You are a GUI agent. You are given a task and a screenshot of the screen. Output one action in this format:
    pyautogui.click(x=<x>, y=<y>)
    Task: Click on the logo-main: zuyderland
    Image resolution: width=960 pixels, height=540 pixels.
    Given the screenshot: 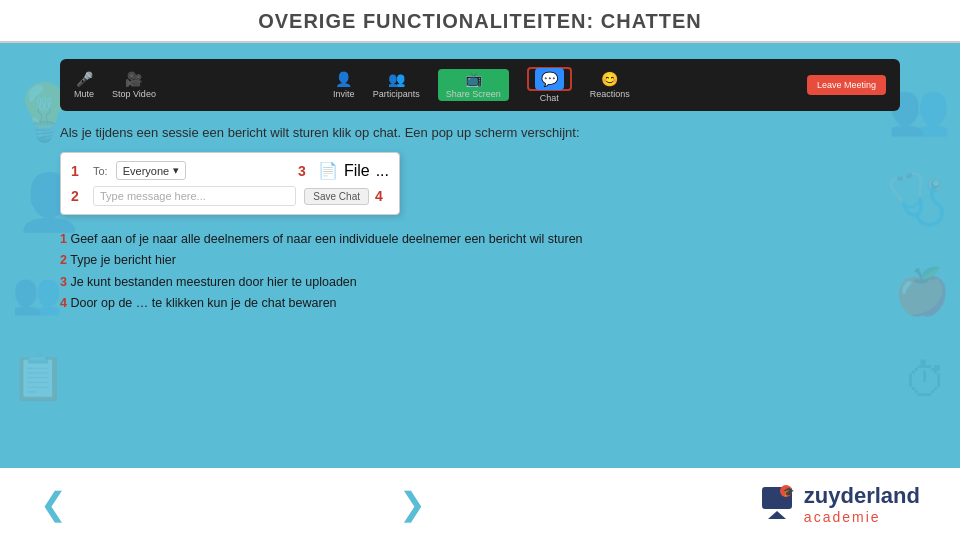 What is the action you would take?
    pyautogui.click(x=862, y=496)
    